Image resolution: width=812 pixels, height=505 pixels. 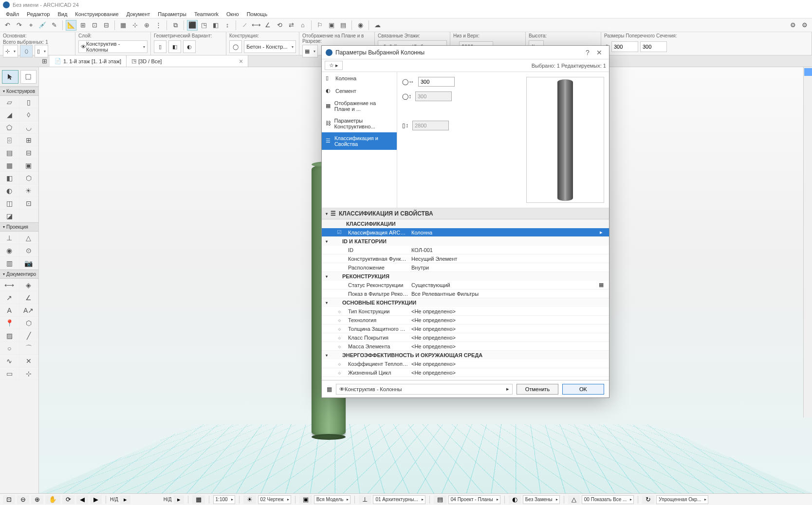 I want to click on sb-sun-icon: ☀, so click(x=250, y=500).